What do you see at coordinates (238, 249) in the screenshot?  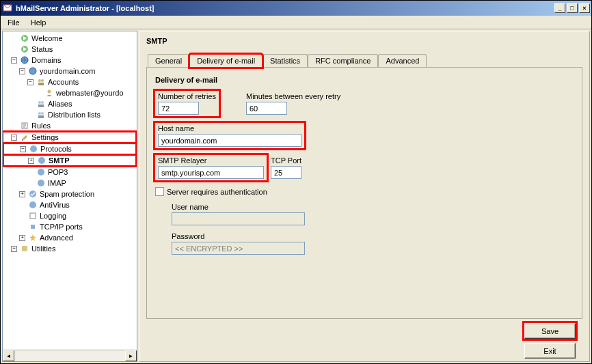 I see `password-input` at bounding box center [238, 249].